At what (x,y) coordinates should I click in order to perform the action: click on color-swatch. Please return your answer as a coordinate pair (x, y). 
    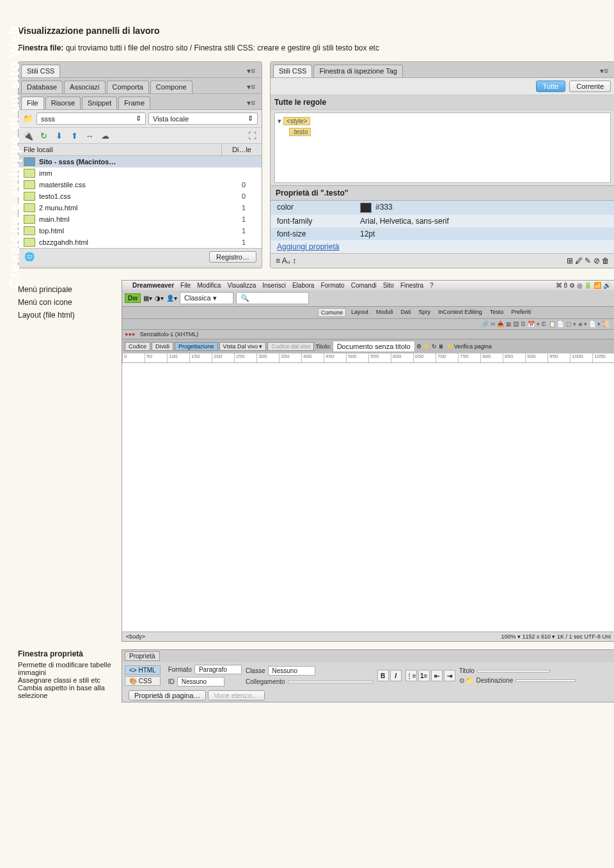
    Looking at the image, I should click on (366, 208).